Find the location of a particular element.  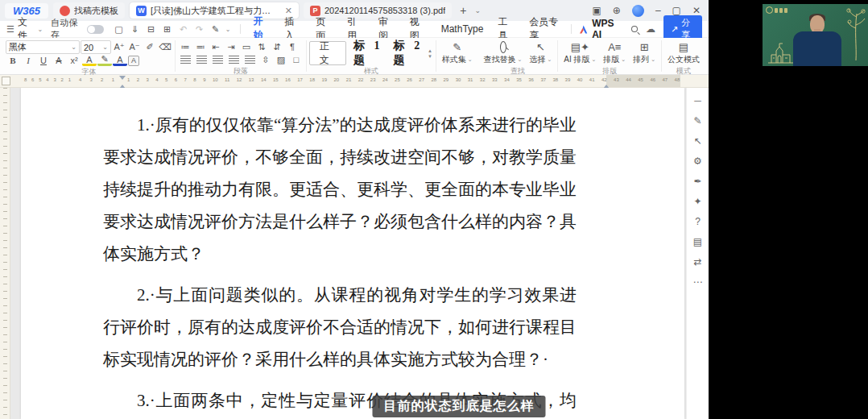

paragraph-layout-icon: ⇳ is located at coordinates (266, 60).